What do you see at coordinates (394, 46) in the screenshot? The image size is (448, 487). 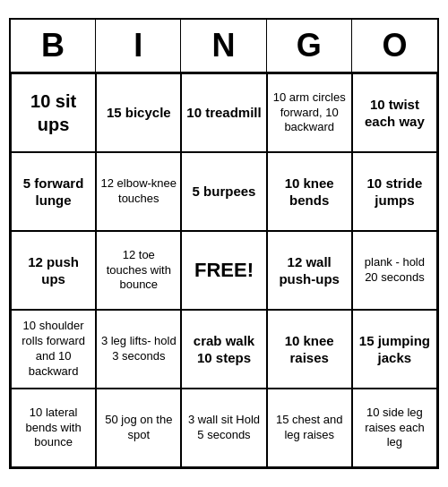 I see `header-letter: O` at bounding box center [394, 46].